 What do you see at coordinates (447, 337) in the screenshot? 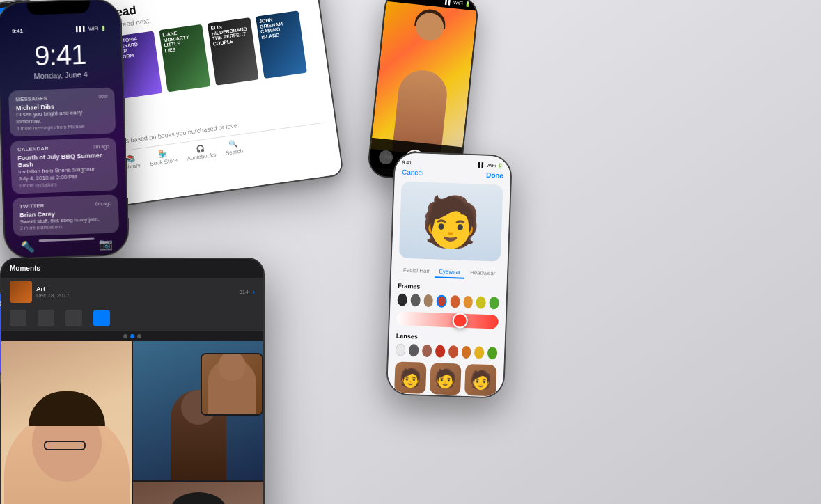
I see `memoji-lenses-label: Lenses` at bounding box center [447, 337].